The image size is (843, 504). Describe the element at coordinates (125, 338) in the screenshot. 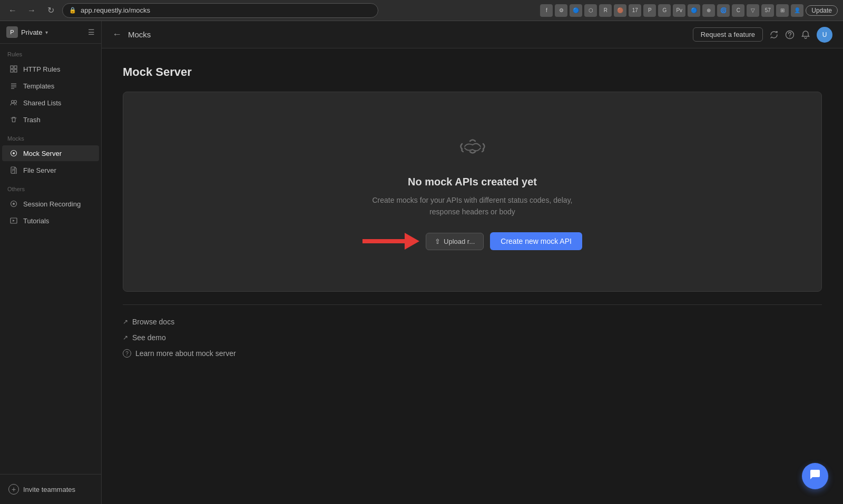

I see `external-link-icon-demo: ↗` at that location.